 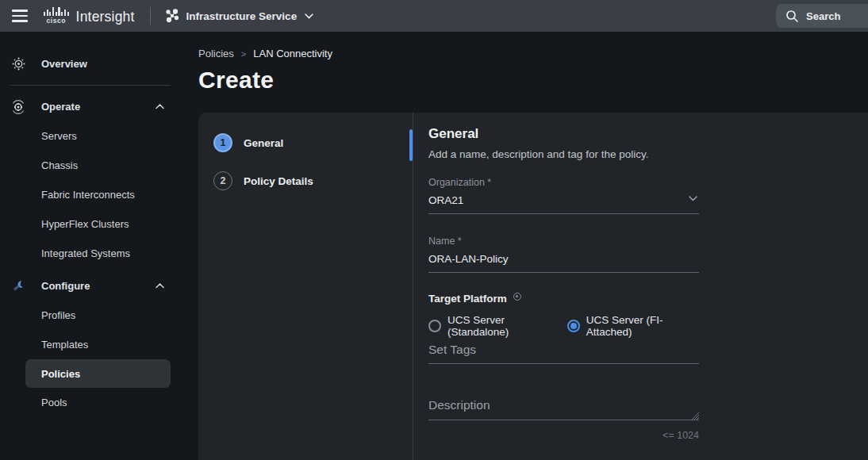 I want to click on sidebar-section-label: Configure, so click(x=65, y=286).